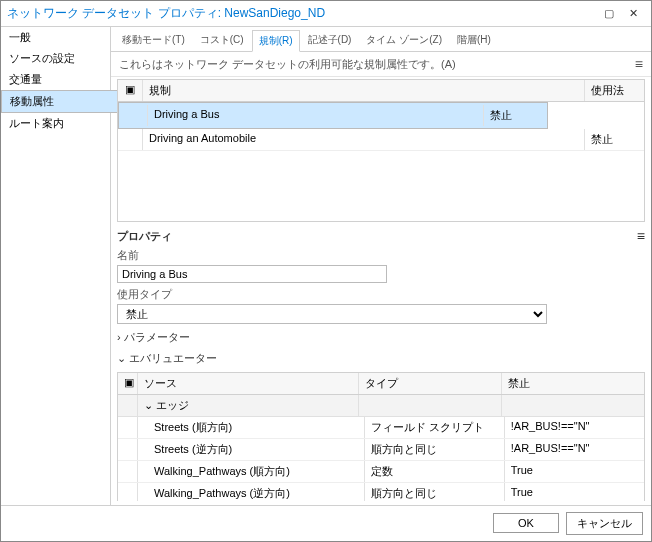 This screenshot has width=652, height=542. I want to click on evaluator-row: Walking_Pathways (順方向)定数True, so click(381, 472).